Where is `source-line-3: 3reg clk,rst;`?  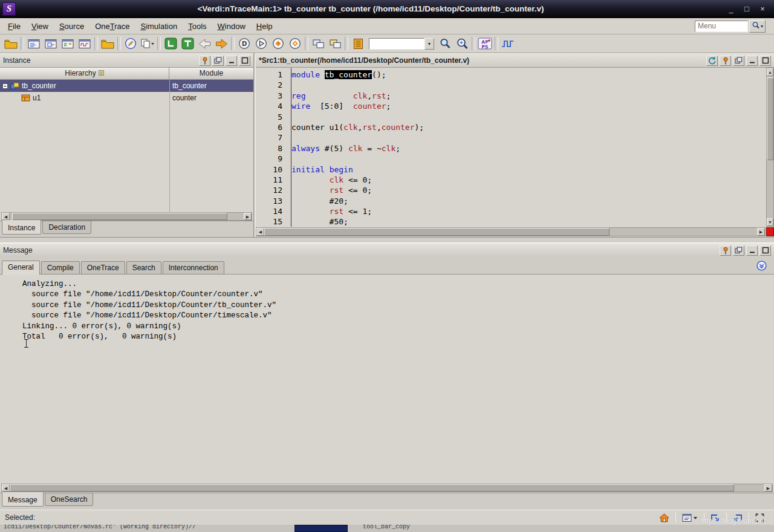
source-line-3: 3reg clk,rst; is located at coordinates (511, 96).